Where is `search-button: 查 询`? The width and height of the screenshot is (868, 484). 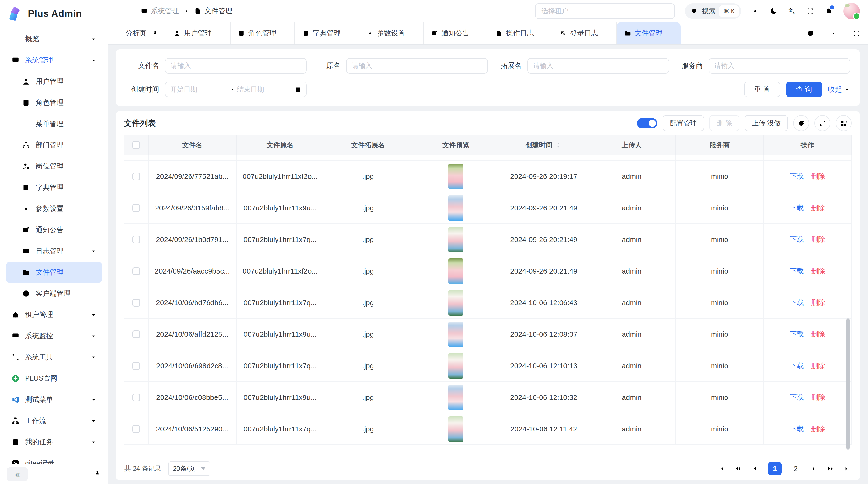
search-button: 查 询 is located at coordinates (804, 90).